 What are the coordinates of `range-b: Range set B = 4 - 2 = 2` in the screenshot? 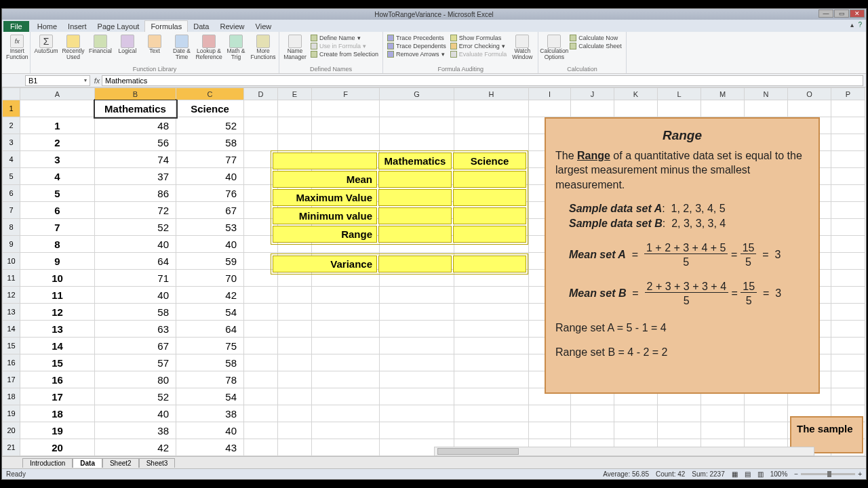 It's located at (682, 352).